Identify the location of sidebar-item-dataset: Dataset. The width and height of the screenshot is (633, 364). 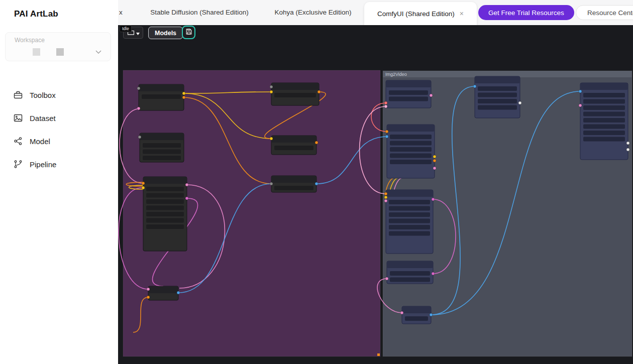
(59, 118).